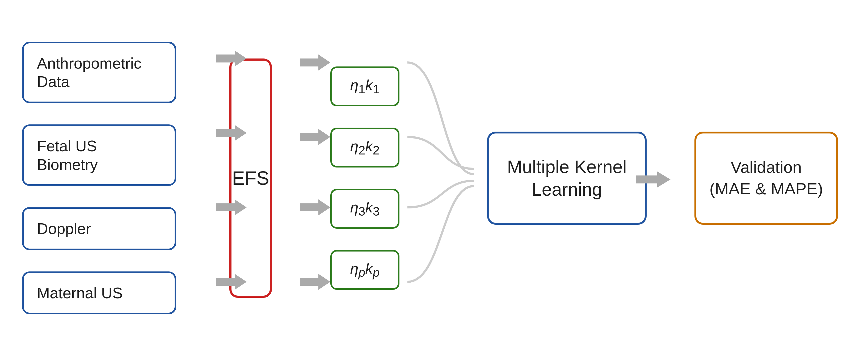 The image size is (868, 356). What do you see at coordinates (365, 270) in the screenshot?
I see `kernel-p: ηpkp` at bounding box center [365, 270].